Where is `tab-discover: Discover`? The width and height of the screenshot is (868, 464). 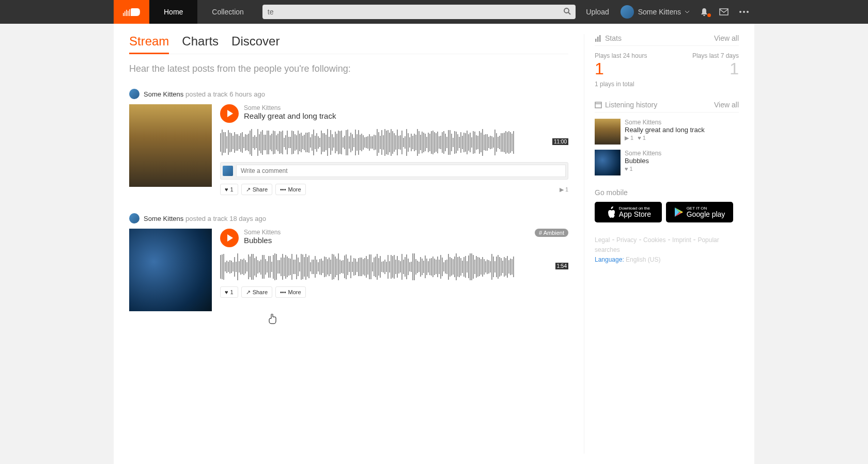 tab-discover: Discover is located at coordinates (255, 44).